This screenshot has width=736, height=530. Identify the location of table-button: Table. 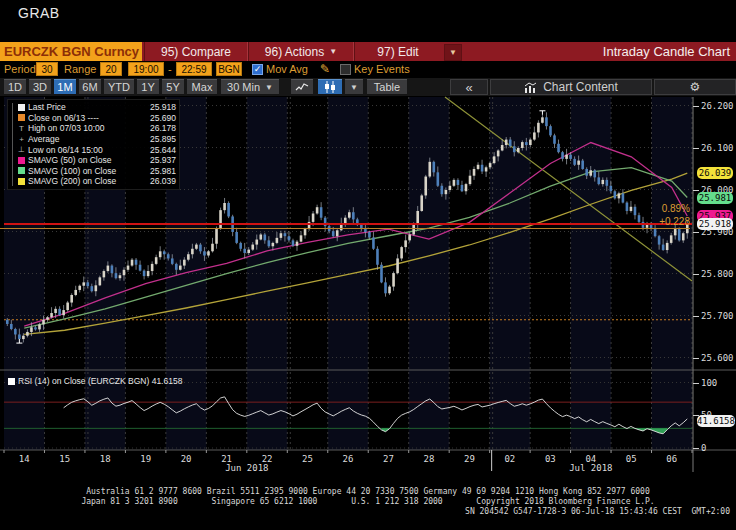
(387, 87).